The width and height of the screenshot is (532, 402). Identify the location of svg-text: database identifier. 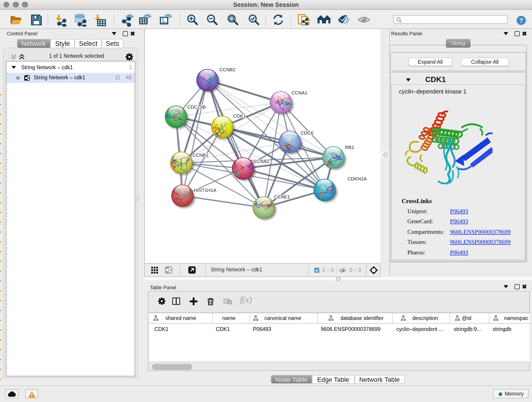
(362, 318).